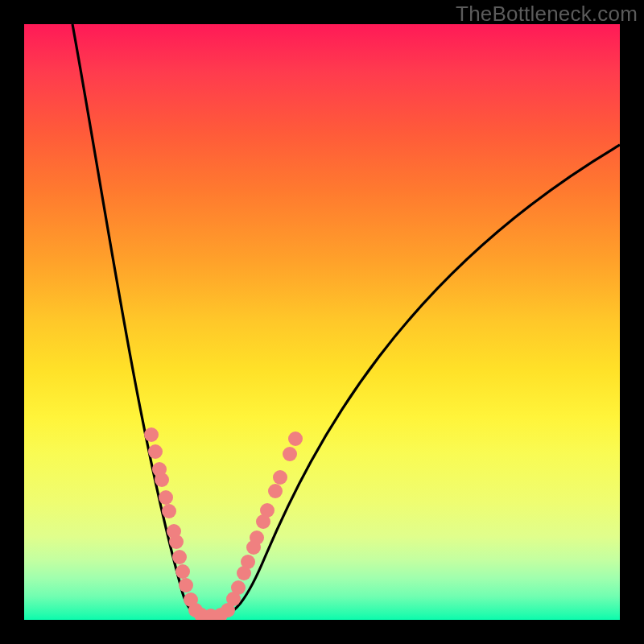 This screenshot has height=644, width=644. What do you see at coordinates (547, 14) in the screenshot?
I see `watermark-label: TheBottleneck.com` at bounding box center [547, 14].